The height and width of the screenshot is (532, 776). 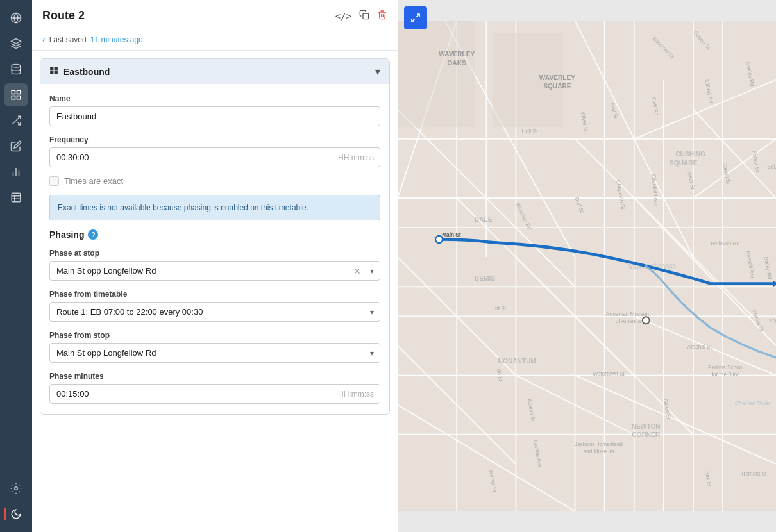 I want to click on svg-text: Tremont St, so click(x=754, y=474).